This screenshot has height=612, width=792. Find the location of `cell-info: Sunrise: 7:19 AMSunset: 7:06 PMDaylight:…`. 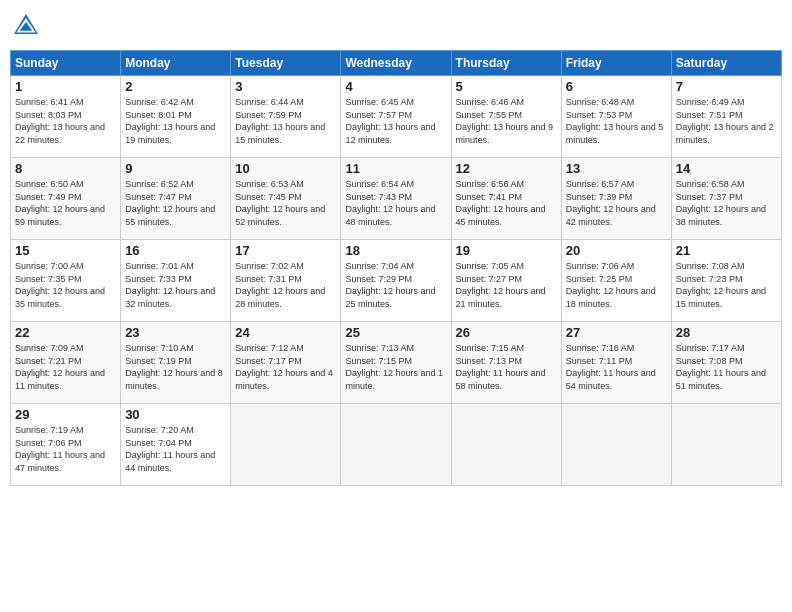

cell-info: Sunrise: 7:19 AMSunset: 7:06 PMDaylight:… is located at coordinates (66, 449).